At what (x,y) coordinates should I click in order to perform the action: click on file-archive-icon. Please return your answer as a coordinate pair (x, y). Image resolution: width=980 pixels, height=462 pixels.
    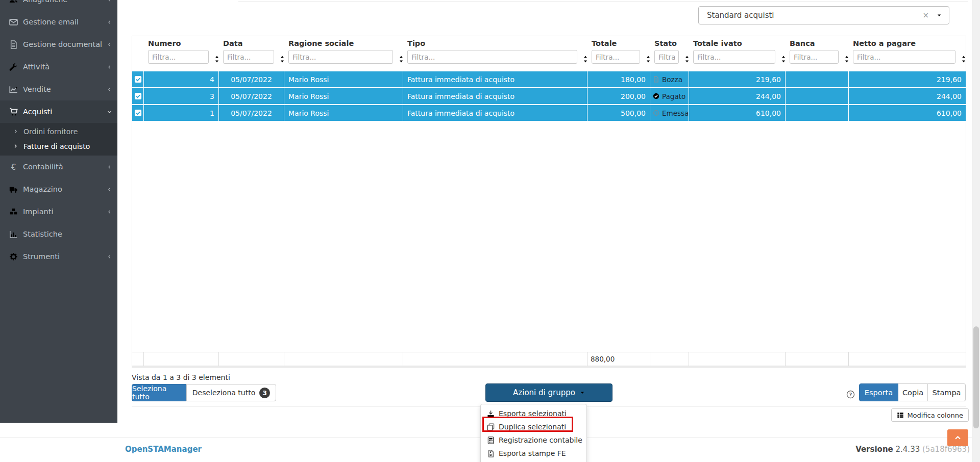
    Looking at the image, I should click on (491, 454).